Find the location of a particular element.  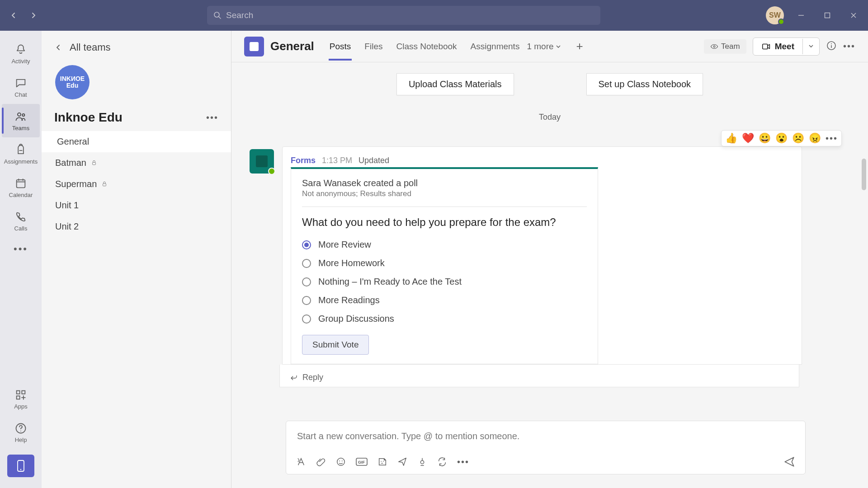

rail-apps: Apps is located at coordinates (21, 399).